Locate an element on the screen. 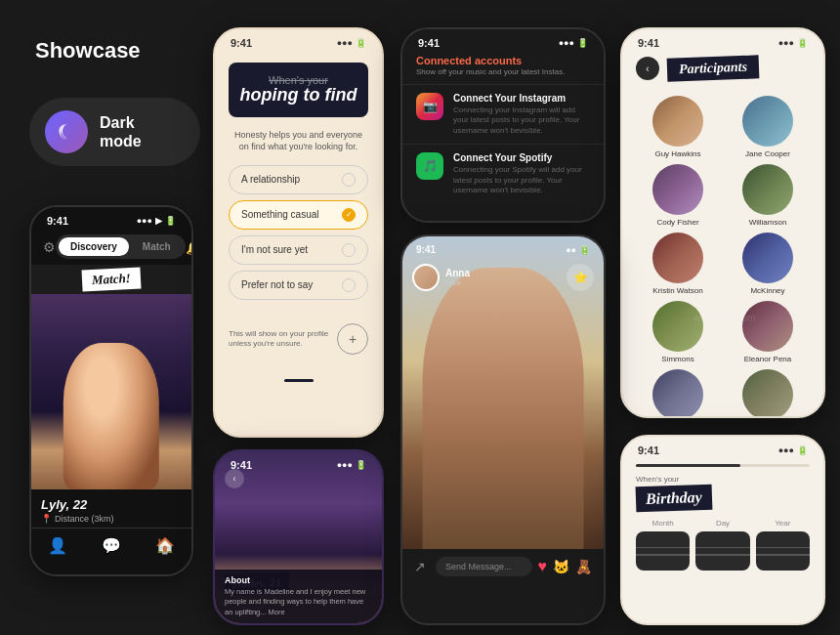 This screenshot has height=635, width=840. dark-mode-label: Dark mode is located at coordinates (121, 132).